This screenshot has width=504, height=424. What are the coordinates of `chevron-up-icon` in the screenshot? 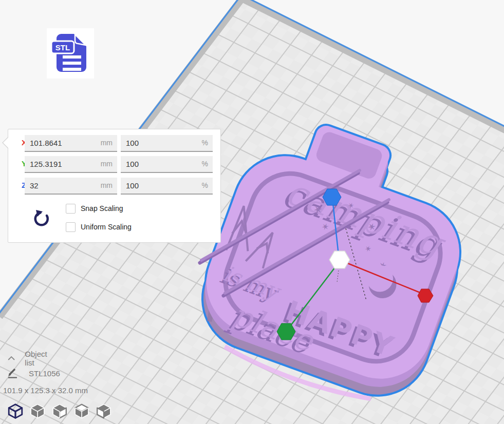 It's located at (11, 358).